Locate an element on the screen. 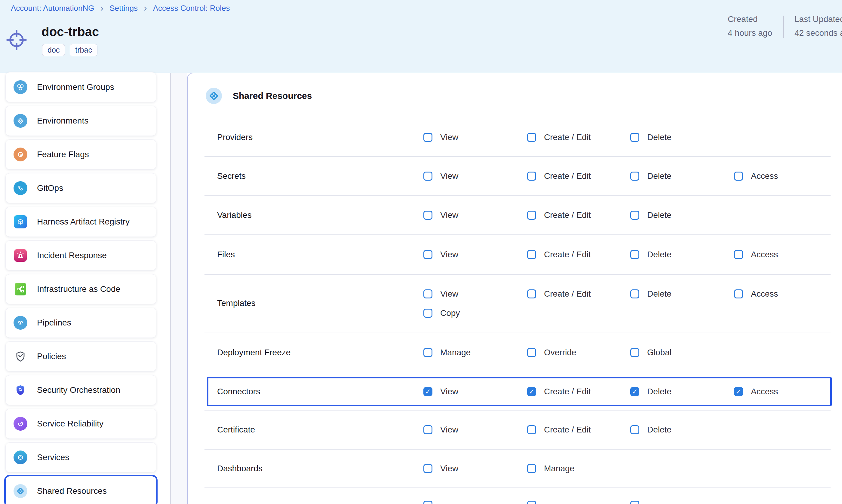 The height and width of the screenshot is (504, 842). sidebar-item-infrastructure-as-code: Infrastructure as Code is located at coordinates (81, 289).